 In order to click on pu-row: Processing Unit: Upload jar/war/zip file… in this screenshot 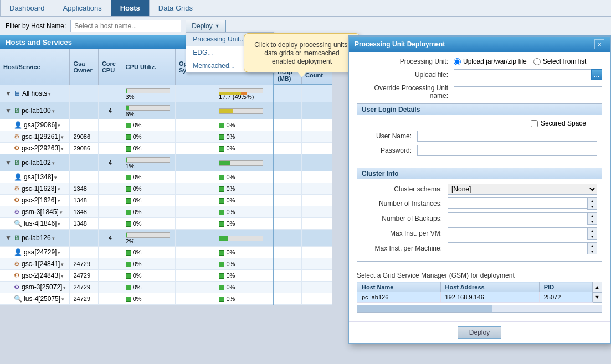, I will do `click(480, 61)`.